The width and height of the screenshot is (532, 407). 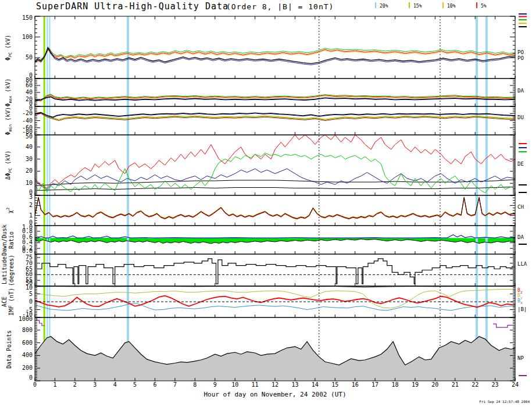 I want to click on x-tick-label: 12, so click(x=275, y=385).